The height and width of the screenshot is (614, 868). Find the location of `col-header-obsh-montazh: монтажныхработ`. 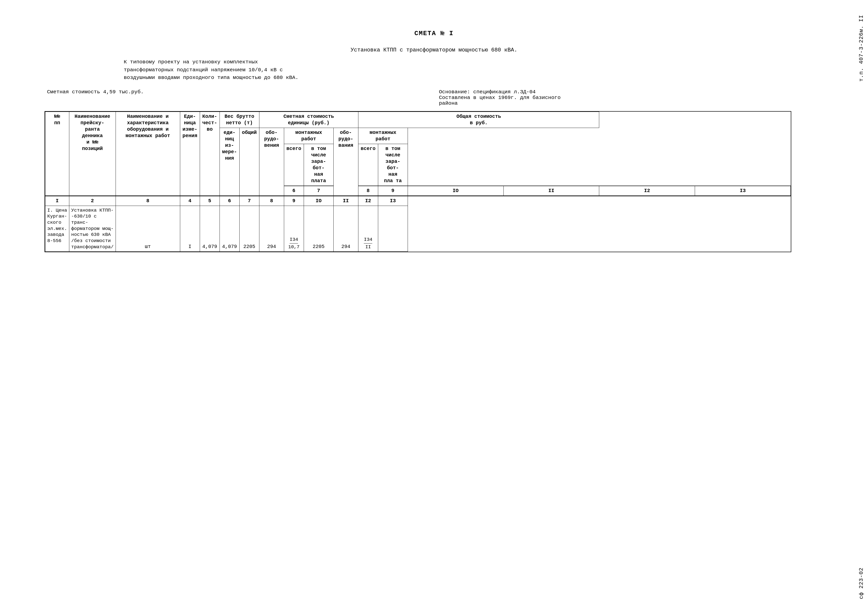

col-header-obsh-montazh: монтажныхработ is located at coordinates (383, 136).